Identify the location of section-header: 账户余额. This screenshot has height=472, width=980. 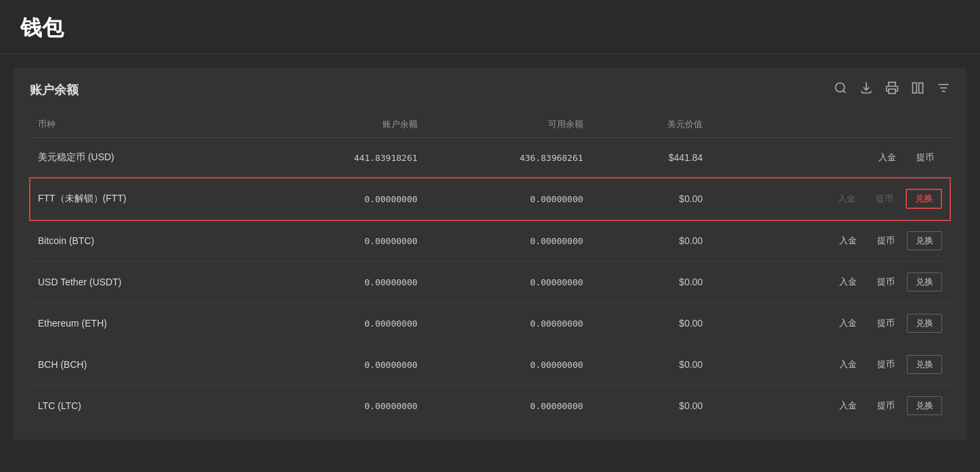
(490, 89).